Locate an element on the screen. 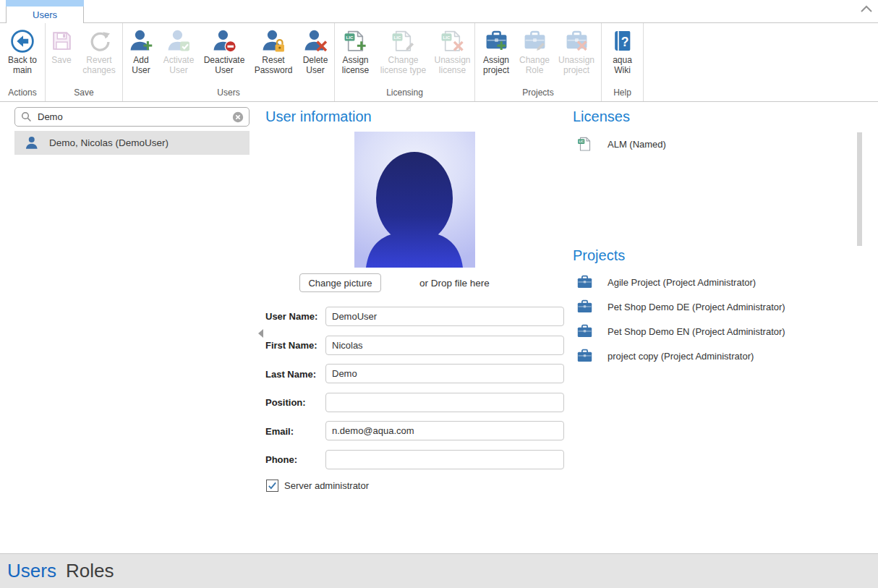  back-to-main-button: Back to main is located at coordinates (22, 52).